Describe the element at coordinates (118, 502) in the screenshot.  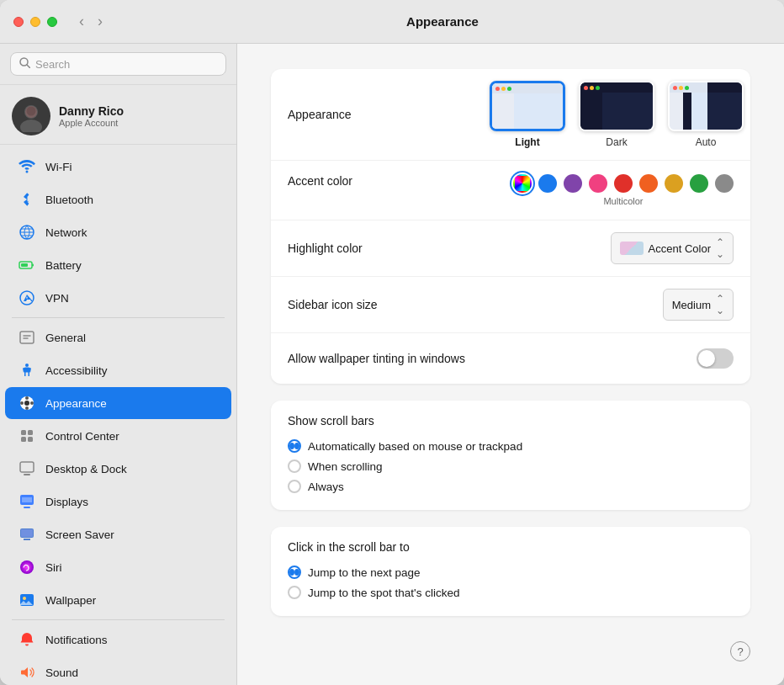
I see `sidebar-item-displays: Displays` at that location.